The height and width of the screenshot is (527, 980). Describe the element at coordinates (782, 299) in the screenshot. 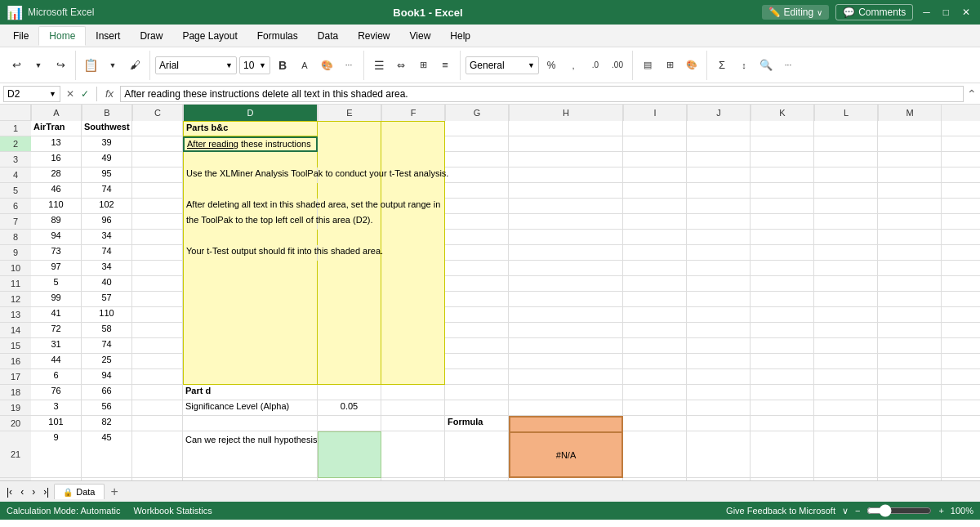

I see `cell-K12` at that location.